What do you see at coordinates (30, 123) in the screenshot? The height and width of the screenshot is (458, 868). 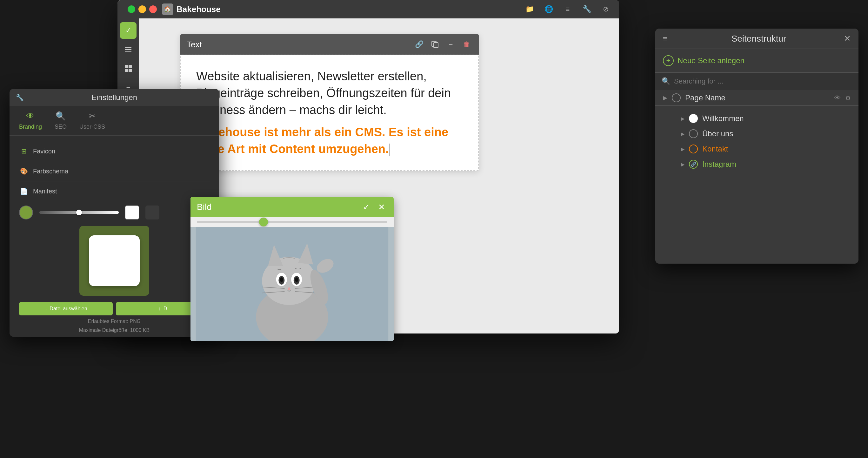 I see `tab-branding: 👁 Branding` at bounding box center [30, 123].